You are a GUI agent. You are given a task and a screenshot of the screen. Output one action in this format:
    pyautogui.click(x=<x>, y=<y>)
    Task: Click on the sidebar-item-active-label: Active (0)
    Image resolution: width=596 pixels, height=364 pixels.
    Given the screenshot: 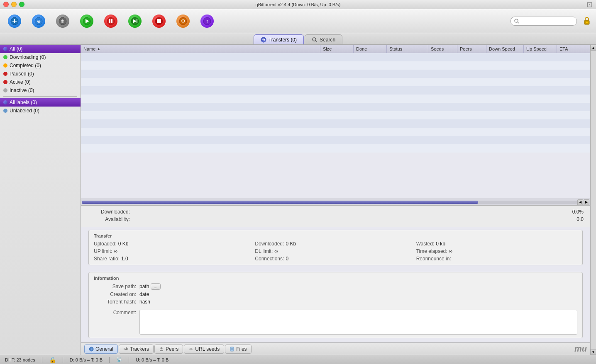 What is the action you would take?
    pyautogui.click(x=20, y=82)
    